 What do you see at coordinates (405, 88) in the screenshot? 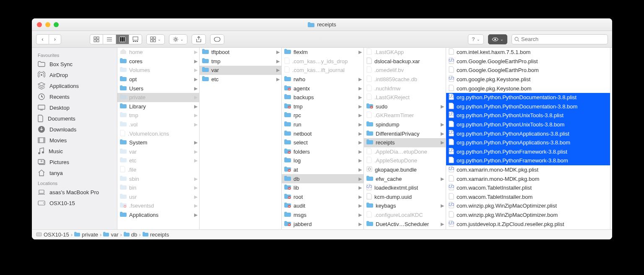
I see `file-row: .nuchkfmw` at bounding box center [405, 88].